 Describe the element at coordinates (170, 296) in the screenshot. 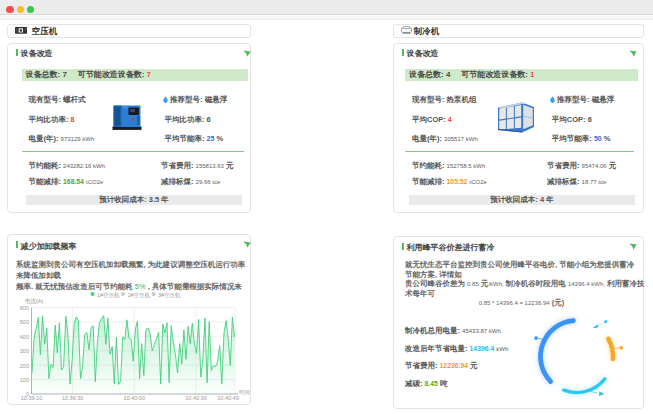

I see `svg-text: 3#空压机` at that location.